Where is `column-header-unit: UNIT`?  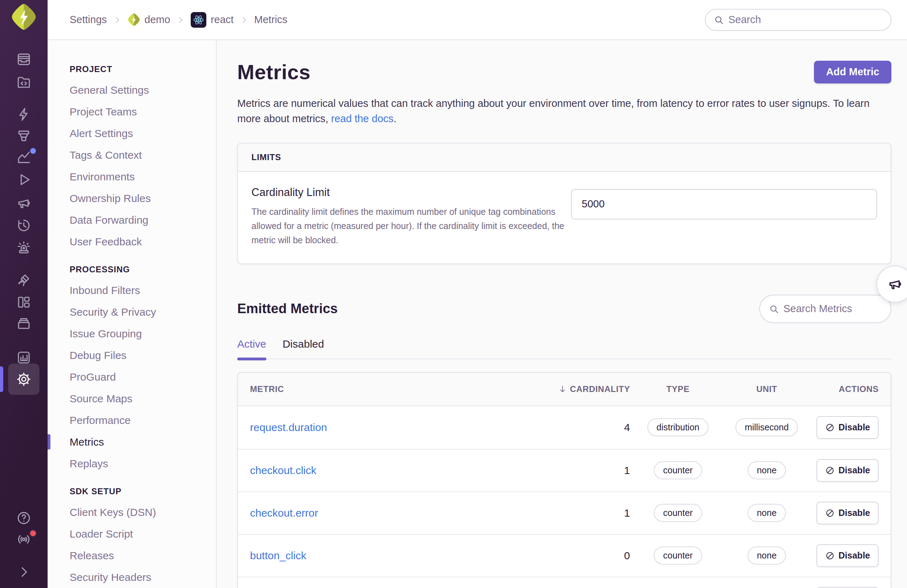 column-header-unit: UNIT is located at coordinates (767, 389).